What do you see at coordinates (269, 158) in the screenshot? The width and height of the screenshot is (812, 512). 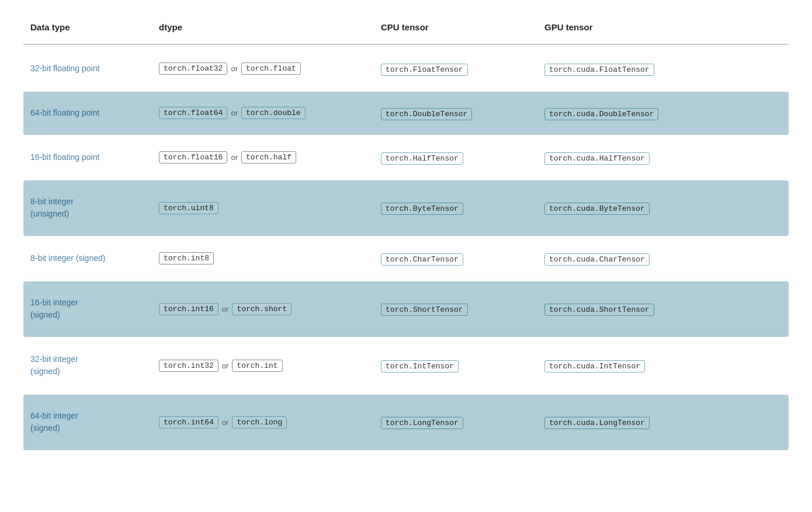 I see `dtype-code: torch.half` at bounding box center [269, 158].